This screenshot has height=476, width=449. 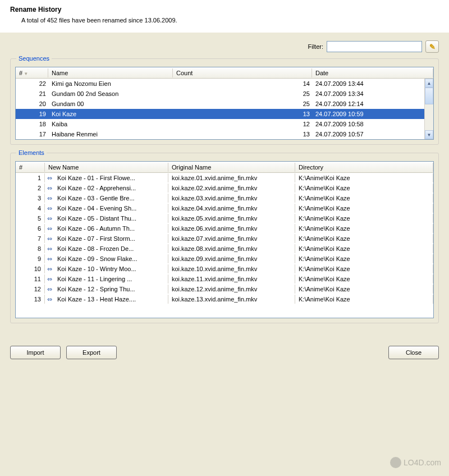 I want to click on cell-original-name: koi.kaze.06.xvid.anime_fin.mkv, so click(x=232, y=228).